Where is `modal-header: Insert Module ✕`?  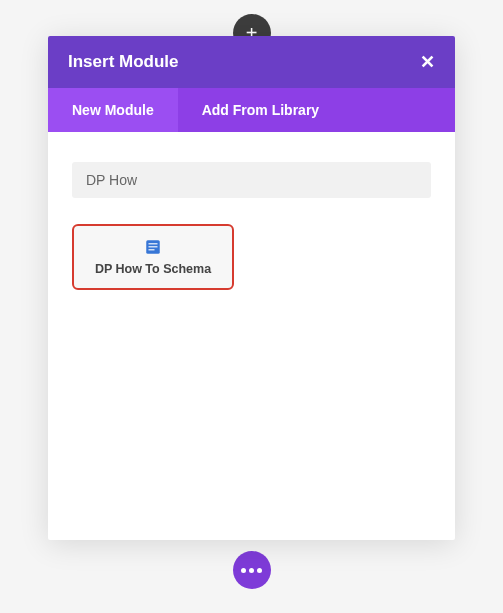 modal-header: Insert Module ✕ is located at coordinates (252, 62).